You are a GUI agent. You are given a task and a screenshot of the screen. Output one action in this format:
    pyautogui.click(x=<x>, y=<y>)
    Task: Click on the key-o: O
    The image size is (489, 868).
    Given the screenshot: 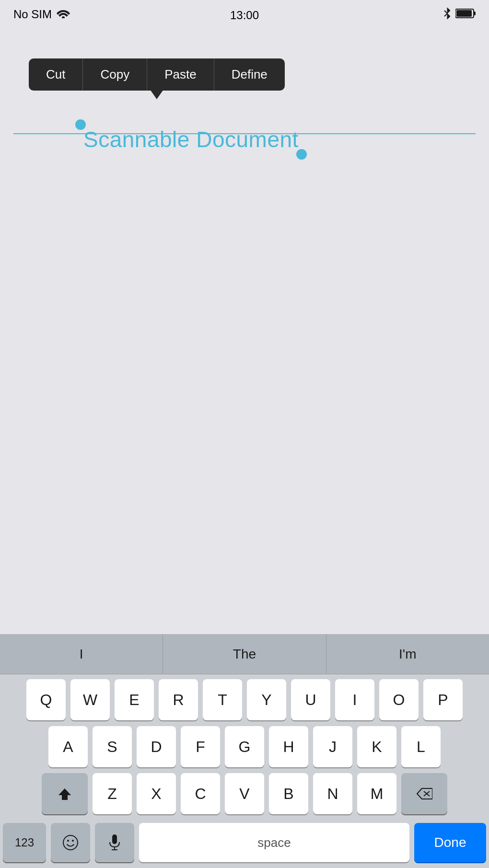 What is the action you would take?
    pyautogui.click(x=399, y=700)
    